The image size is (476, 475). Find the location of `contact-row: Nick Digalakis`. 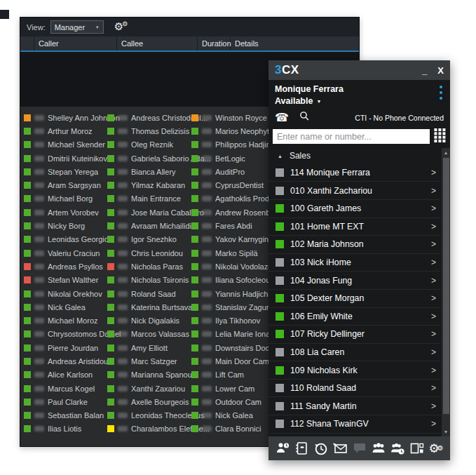

contact-row: Nick Digalakis is located at coordinates (149, 320).